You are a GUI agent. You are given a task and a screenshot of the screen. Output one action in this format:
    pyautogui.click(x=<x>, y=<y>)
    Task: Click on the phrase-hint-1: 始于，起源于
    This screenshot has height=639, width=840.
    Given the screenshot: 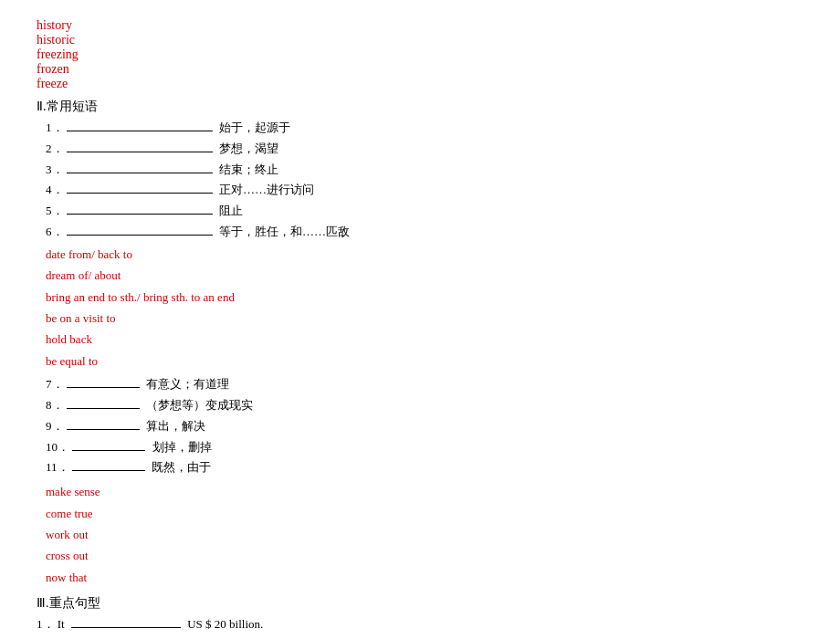 What is the action you would take?
    pyautogui.click(x=255, y=128)
    